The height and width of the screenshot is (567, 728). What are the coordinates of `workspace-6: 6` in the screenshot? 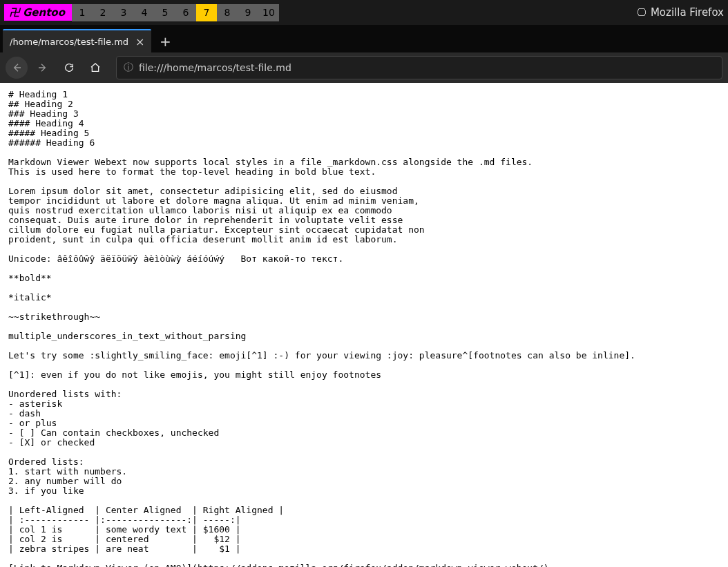 It's located at (186, 12).